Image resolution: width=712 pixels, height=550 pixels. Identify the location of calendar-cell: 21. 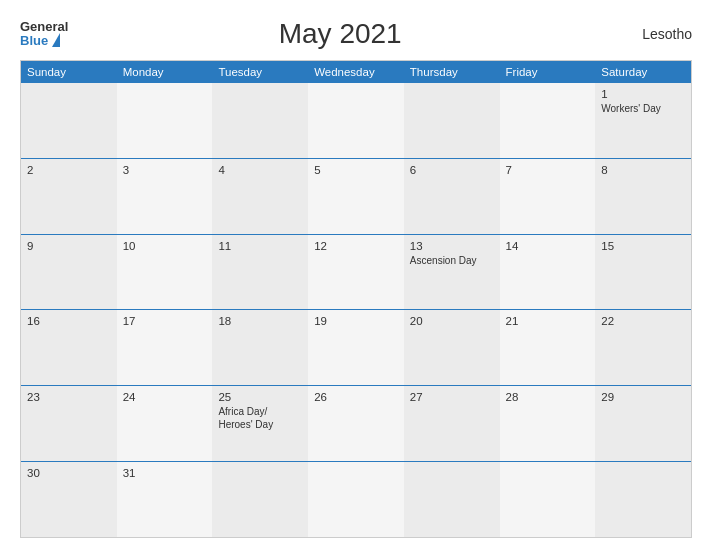
(548, 348).